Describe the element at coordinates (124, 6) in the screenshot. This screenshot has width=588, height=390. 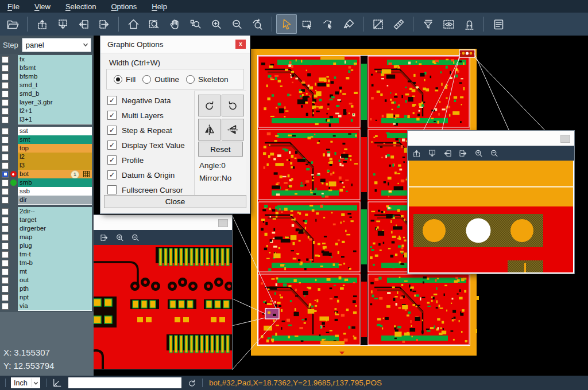
I see `menu-options: Options` at that location.